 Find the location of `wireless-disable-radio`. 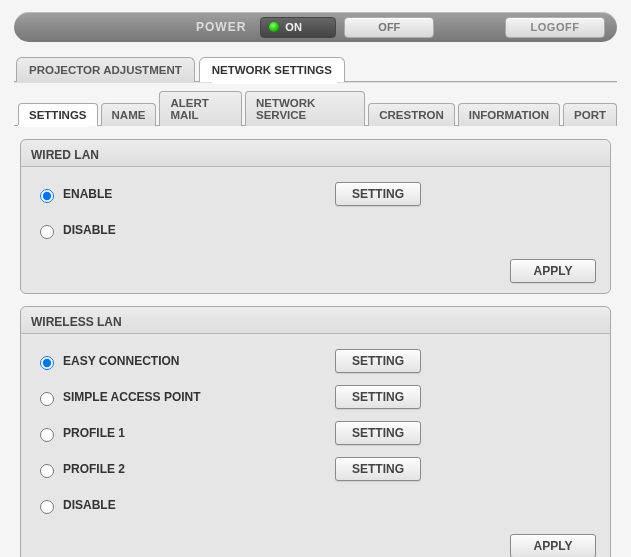

wireless-disable-radio is located at coordinates (47, 507).